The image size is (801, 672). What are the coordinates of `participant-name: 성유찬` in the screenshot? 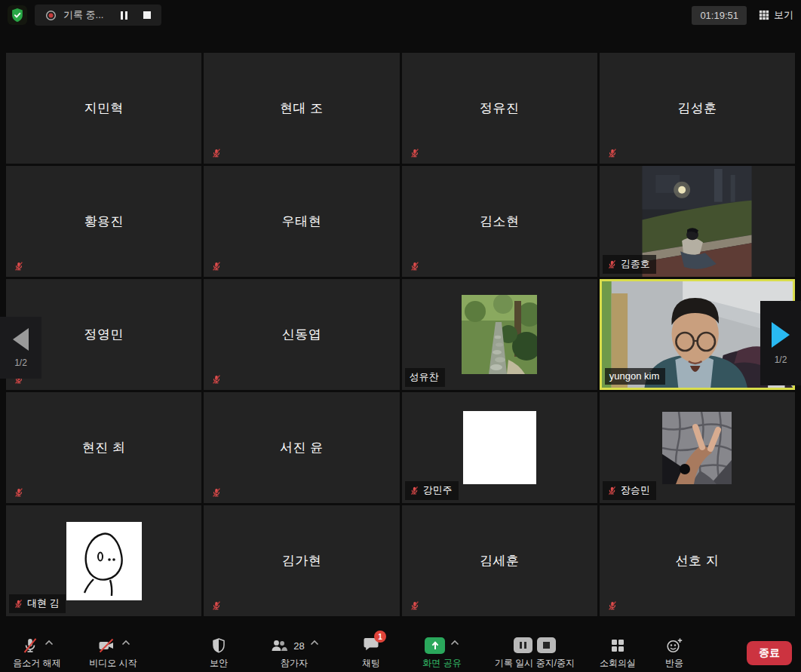 It's located at (424, 377).